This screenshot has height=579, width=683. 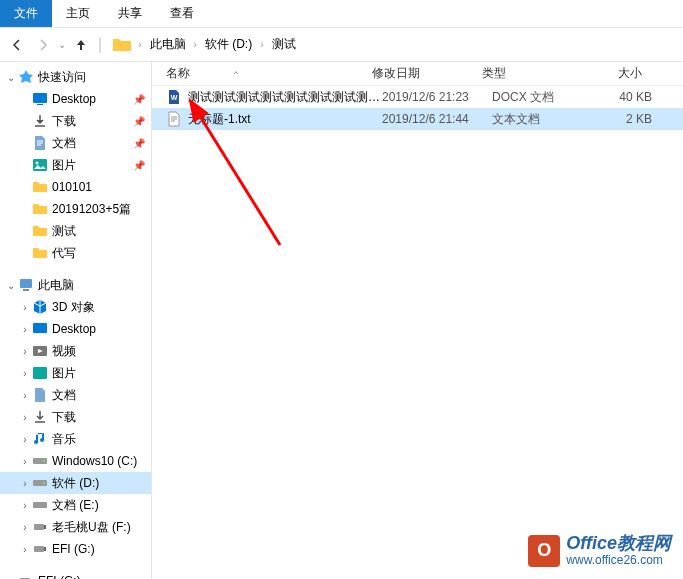 What do you see at coordinates (76, 231) in the screenshot?
I see `sidebar-folder-test: 测试` at bounding box center [76, 231].